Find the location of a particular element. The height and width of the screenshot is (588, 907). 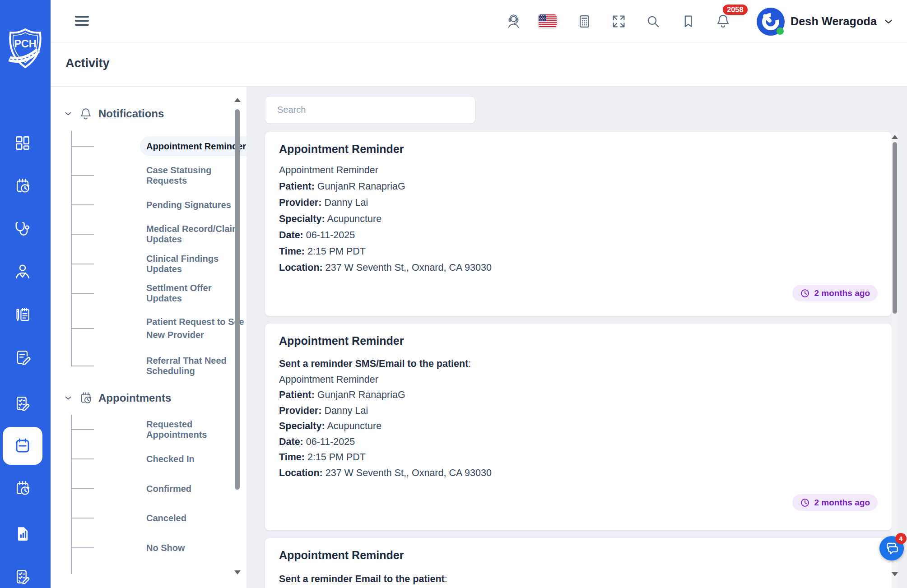

tree-item-medical-record-claim-updates: Medical Record/Claim Updates is located at coordinates (193, 234).